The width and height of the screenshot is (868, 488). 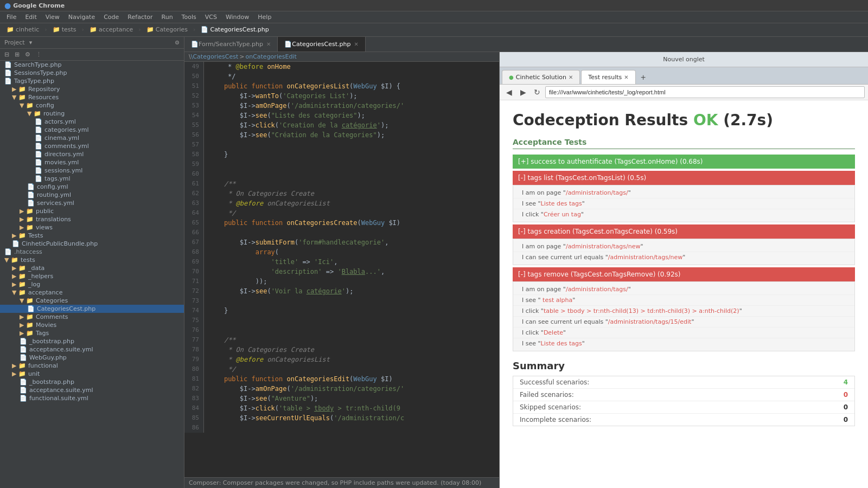 What do you see at coordinates (23, 342) in the screenshot?
I see `php-icon: 📄` at bounding box center [23, 342].